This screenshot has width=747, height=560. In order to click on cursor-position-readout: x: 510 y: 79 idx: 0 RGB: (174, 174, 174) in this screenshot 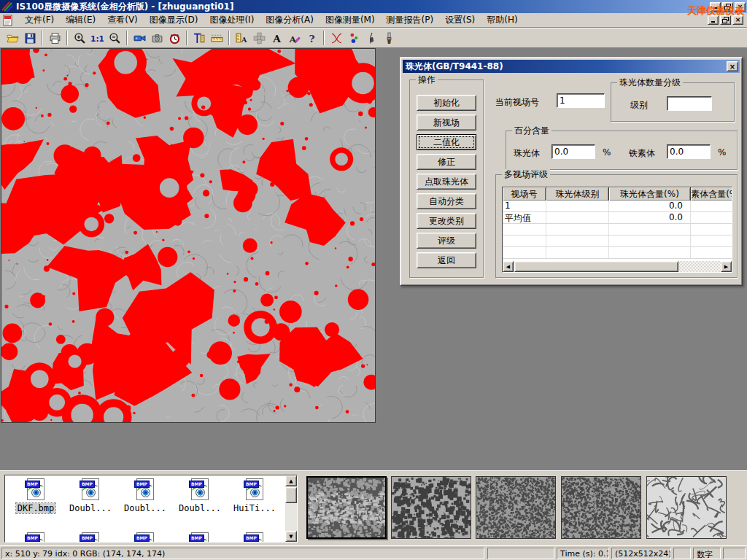, I will do `click(243, 553)`.